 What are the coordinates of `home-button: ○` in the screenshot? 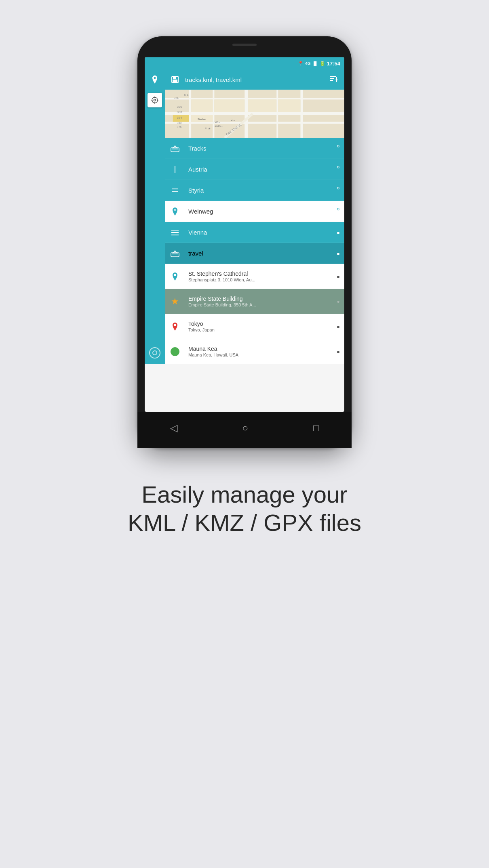 It's located at (246, 428).